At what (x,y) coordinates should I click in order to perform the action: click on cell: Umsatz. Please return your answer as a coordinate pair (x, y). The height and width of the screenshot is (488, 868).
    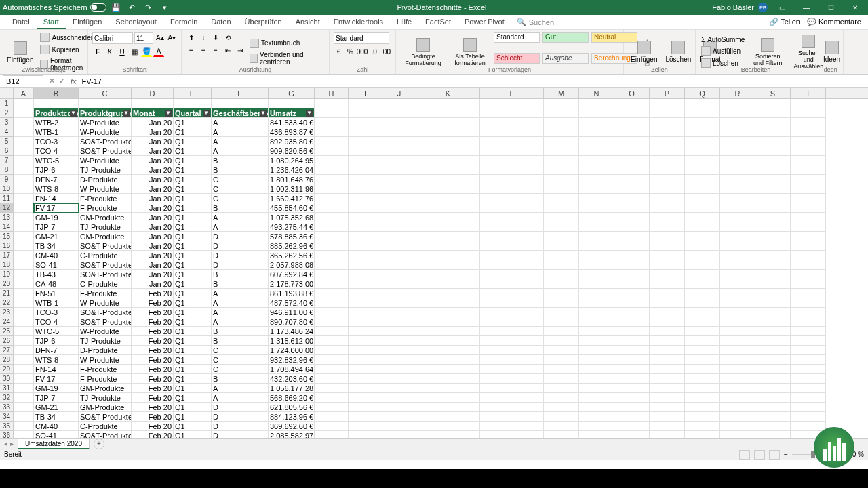
    Looking at the image, I should click on (292, 113).